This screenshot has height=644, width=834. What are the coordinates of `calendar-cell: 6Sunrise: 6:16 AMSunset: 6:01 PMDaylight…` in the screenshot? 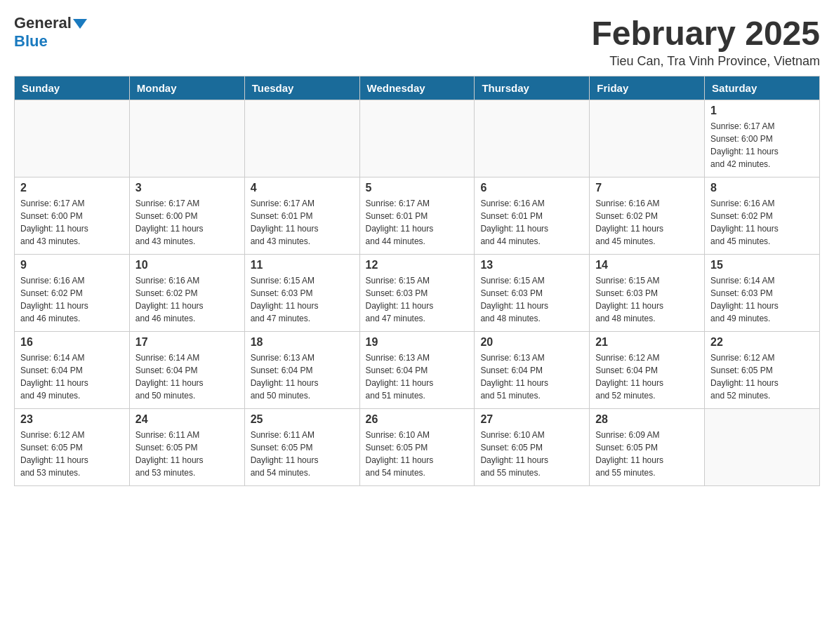 It's located at (532, 216).